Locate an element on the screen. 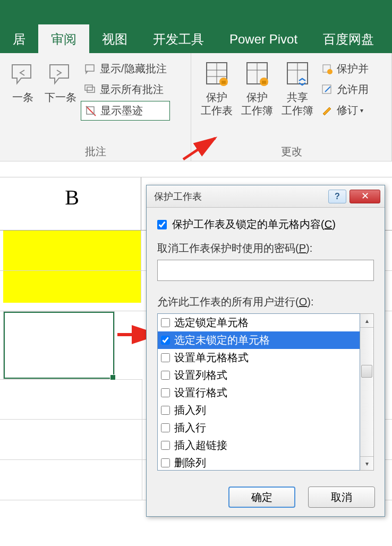  cell-b1 is located at coordinates (72, 251).